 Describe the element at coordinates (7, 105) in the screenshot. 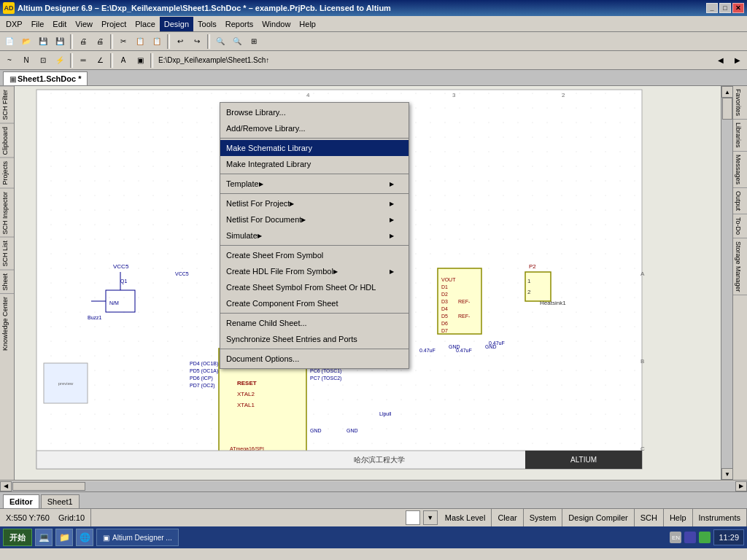

I see `sidebar-sch-filter: SCH Filter` at that location.